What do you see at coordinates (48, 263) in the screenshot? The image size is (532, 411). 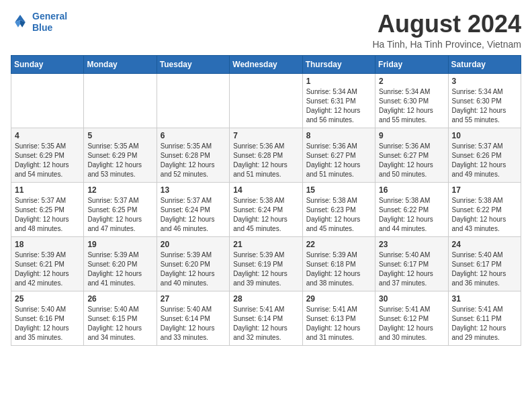 I see `calendar-cell: 18Sunrise: 5:39 AM Sunset: 6:21 PM Dayli…` at bounding box center [48, 263].